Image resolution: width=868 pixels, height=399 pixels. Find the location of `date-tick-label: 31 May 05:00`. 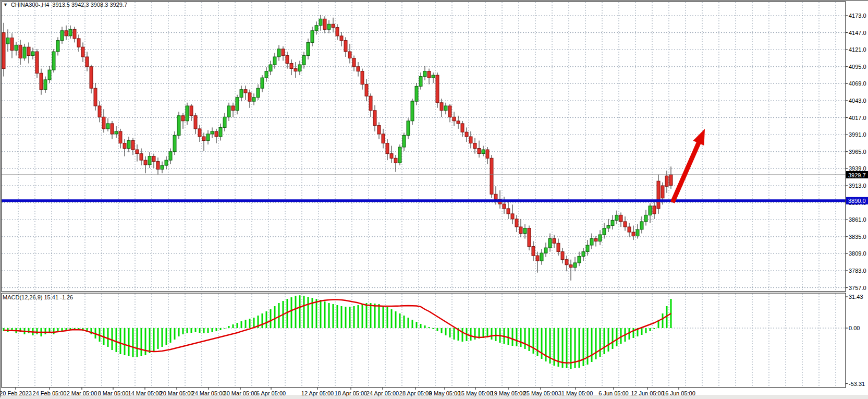

date-tick-label: 31 May 05:00 is located at coordinates (576, 393).